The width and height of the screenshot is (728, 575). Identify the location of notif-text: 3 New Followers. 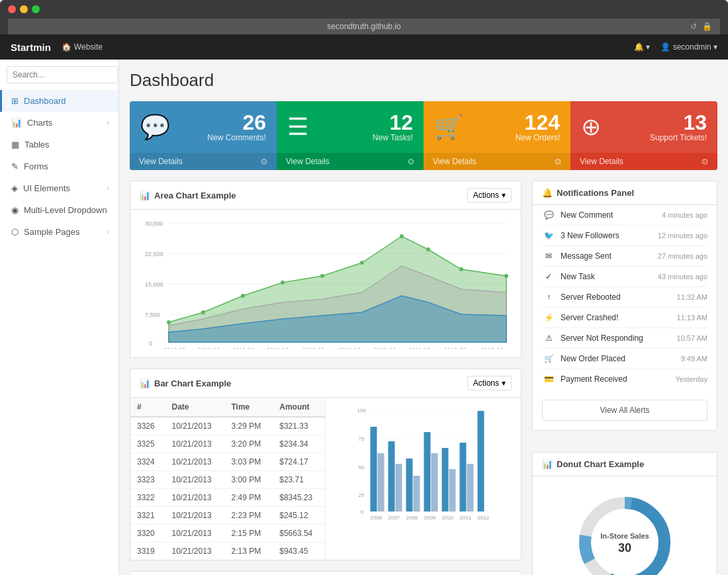
(590, 236).